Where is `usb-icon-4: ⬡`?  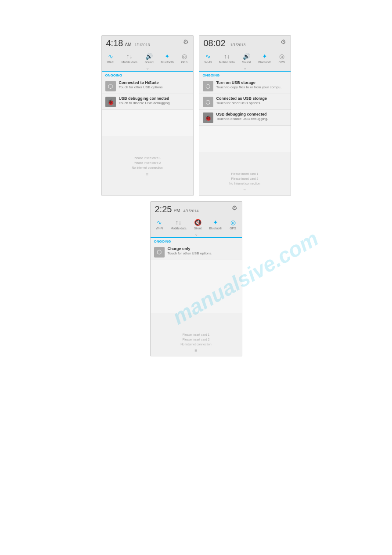 usb-icon-4: ⬡ is located at coordinates (208, 102).